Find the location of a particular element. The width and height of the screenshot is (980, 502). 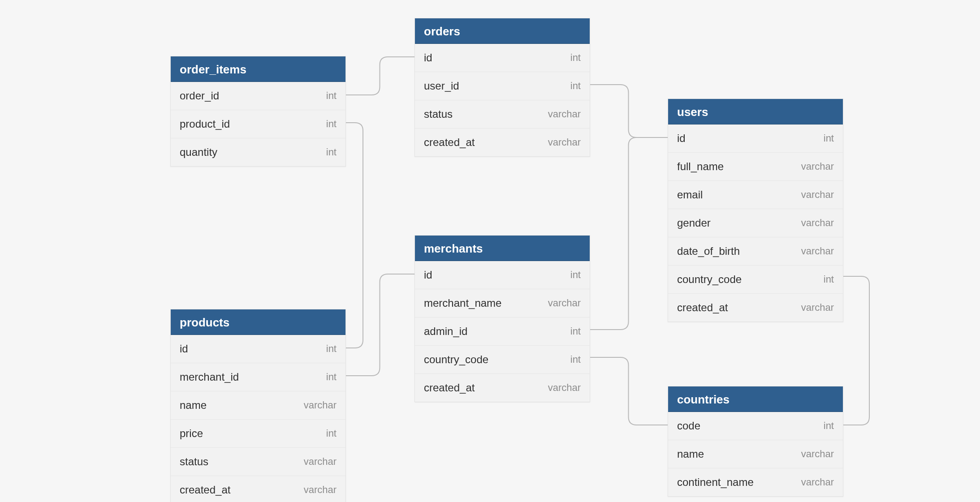

column-name: email is located at coordinates (690, 195).